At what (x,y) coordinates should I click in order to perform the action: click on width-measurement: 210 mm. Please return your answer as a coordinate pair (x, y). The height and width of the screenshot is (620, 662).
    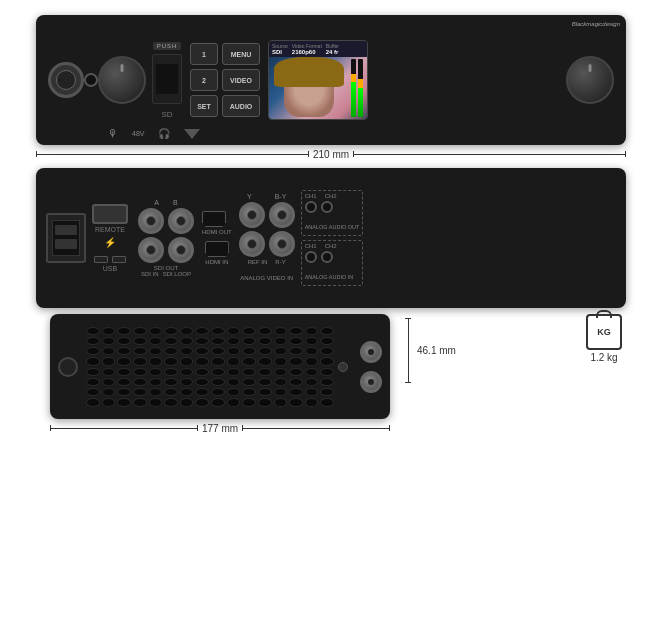
    Looking at the image, I should click on (331, 154).